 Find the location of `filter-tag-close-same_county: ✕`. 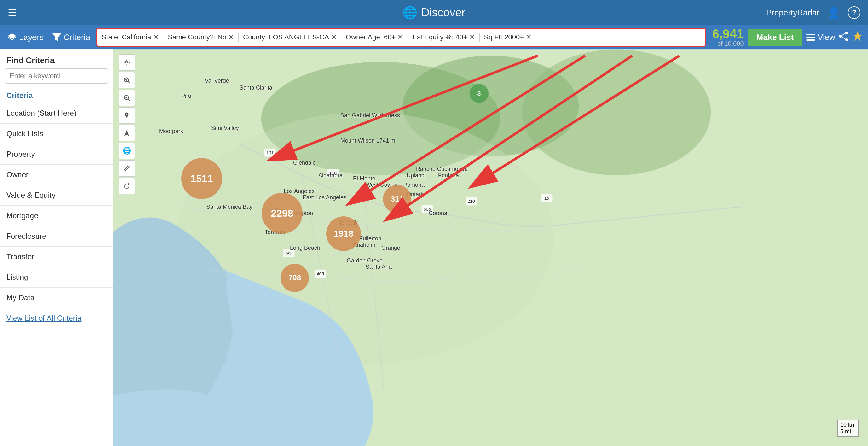

filter-tag-close-same_county: ✕ is located at coordinates (231, 37).